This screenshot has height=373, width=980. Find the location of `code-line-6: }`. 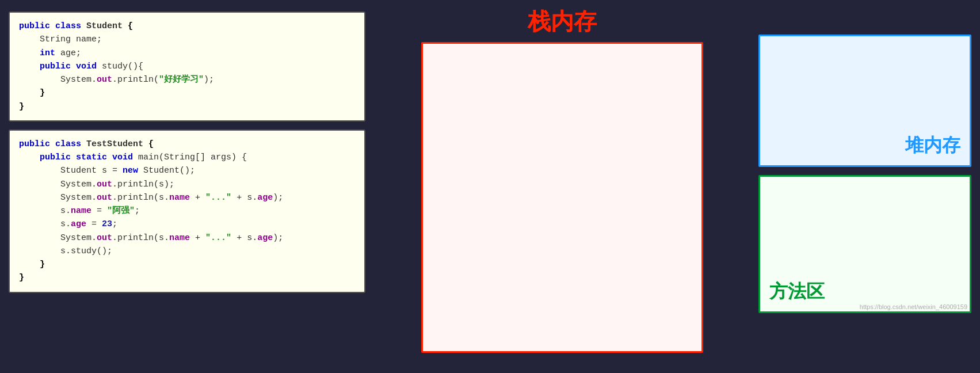

code-line-6: } is located at coordinates (187, 93).